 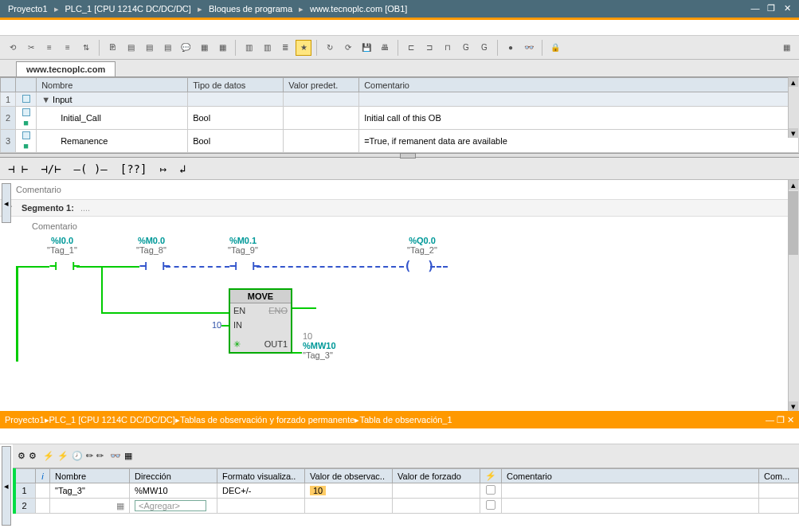 I want to click on maximize-button: ❐, so click(x=771, y=9).